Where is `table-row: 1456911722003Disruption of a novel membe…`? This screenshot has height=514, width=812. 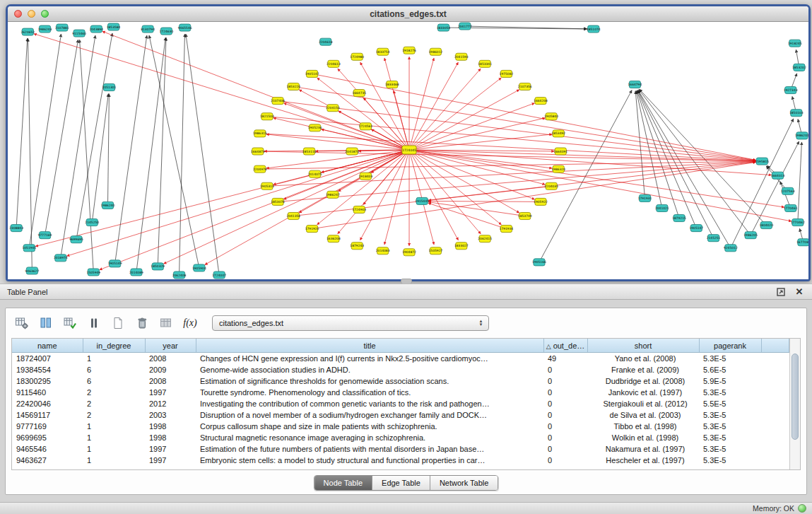
table-row: 1456911722003Disruption of a novel membe… is located at coordinates (401, 415).